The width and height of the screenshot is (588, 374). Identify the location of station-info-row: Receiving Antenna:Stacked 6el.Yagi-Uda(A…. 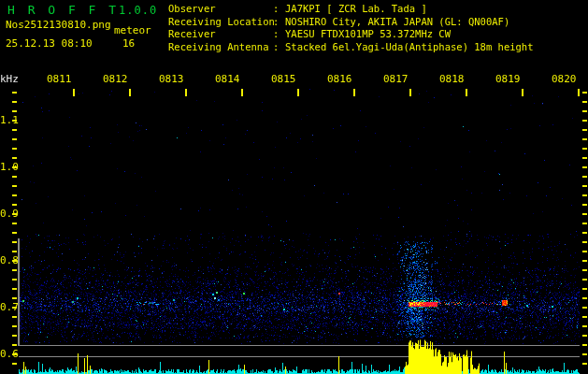
(351, 48).